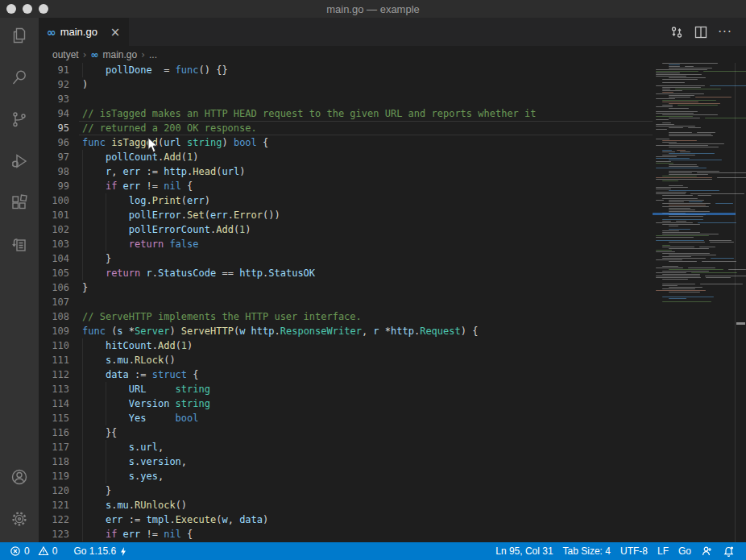 This screenshot has width=746, height=560. What do you see at coordinates (740, 303) in the screenshot?
I see `overview-ruler` at bounding box center [740, 303].